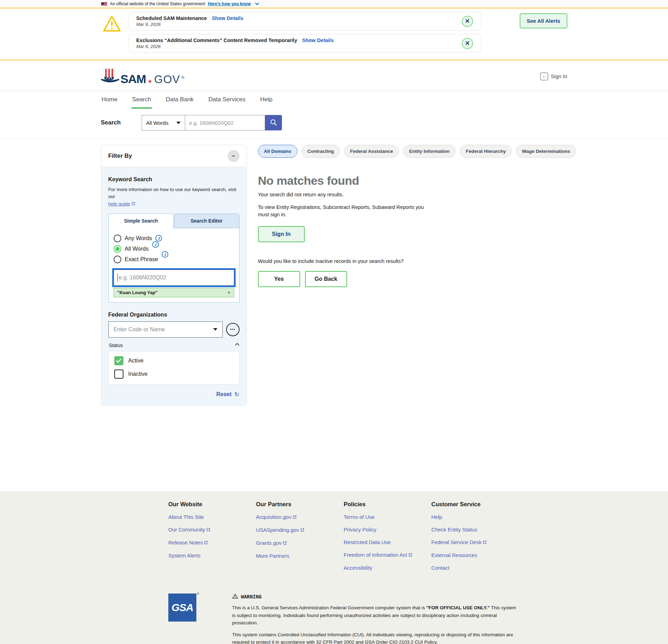 Image resolution: width=668 pixels, height=644 pixels. I want to click on checkbox-label: Inactive, so click(138, 374).